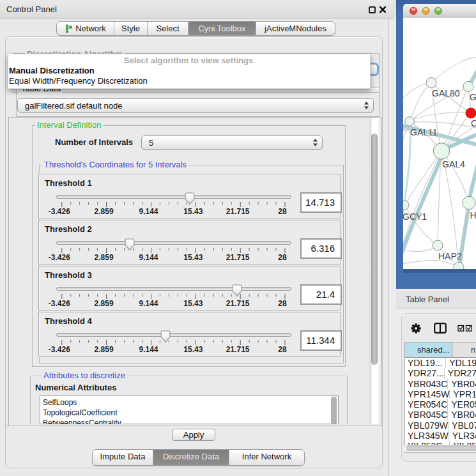 This screenshot has width=476, height=476. Describe the element at coordinates (454, 164) in the screenshot. I see `svg-text: GAL4` at that location.